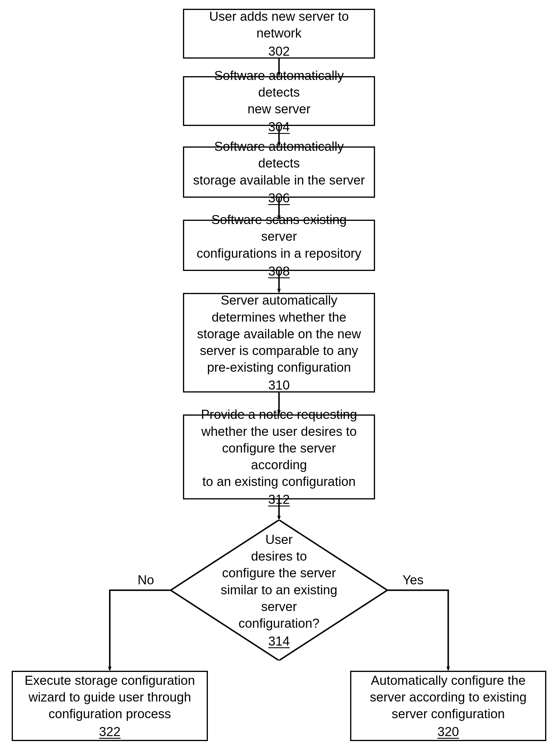  Describe the element at coordinates (110, 706) in the screenshot. I see `node-322: Execute storage configurationwizard to g…` at that location.